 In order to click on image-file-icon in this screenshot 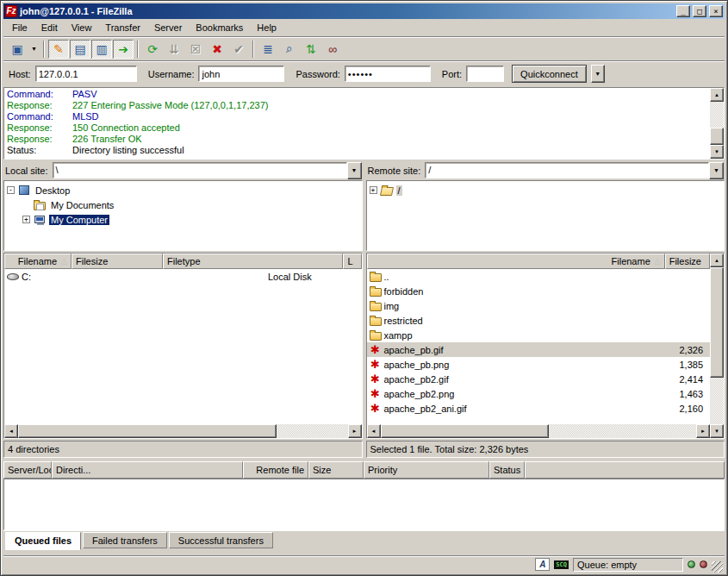, I will do `click(376, 365)`.